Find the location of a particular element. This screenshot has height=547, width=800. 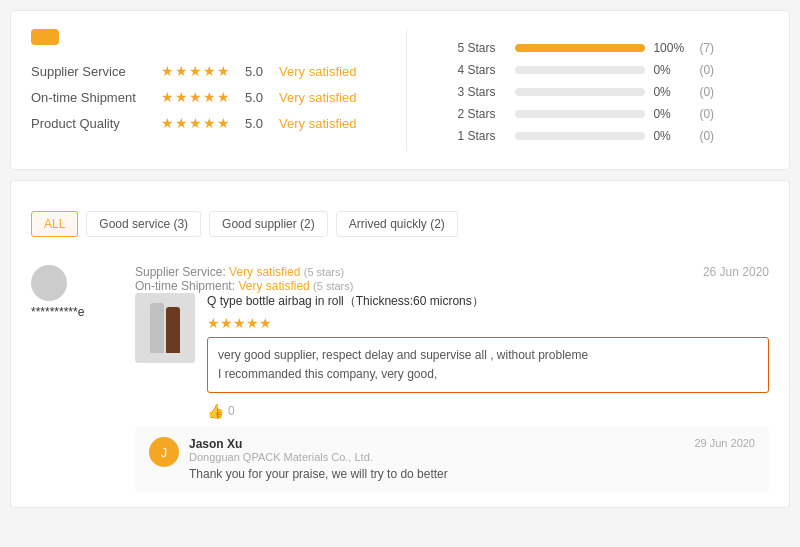

product-title: Q type bottle airbag in roll（Thickness:6… is located at coordinates (488, 302).